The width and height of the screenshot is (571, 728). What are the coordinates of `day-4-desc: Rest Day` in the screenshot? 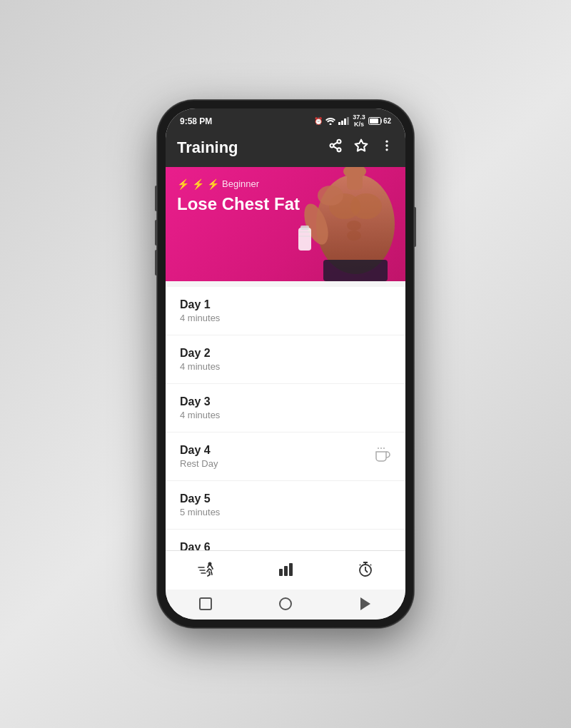 It's located at (198, 464).